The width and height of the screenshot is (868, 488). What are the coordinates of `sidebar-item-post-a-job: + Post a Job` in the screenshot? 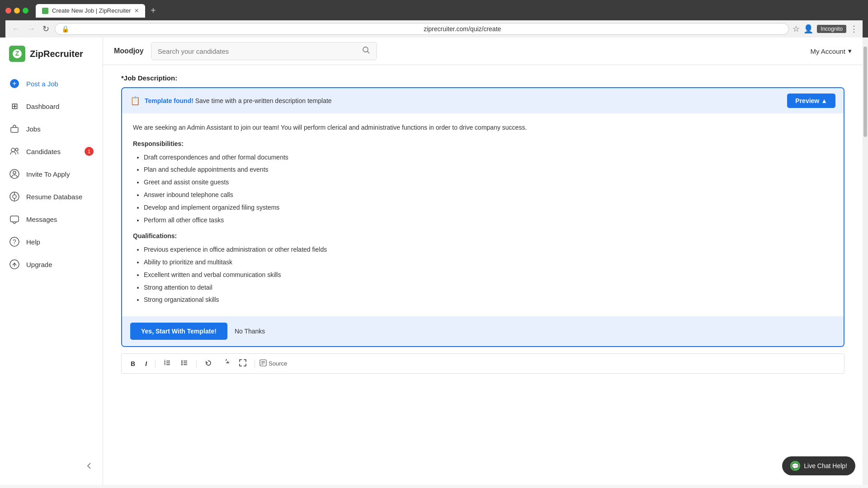 It's located at (52, 84).